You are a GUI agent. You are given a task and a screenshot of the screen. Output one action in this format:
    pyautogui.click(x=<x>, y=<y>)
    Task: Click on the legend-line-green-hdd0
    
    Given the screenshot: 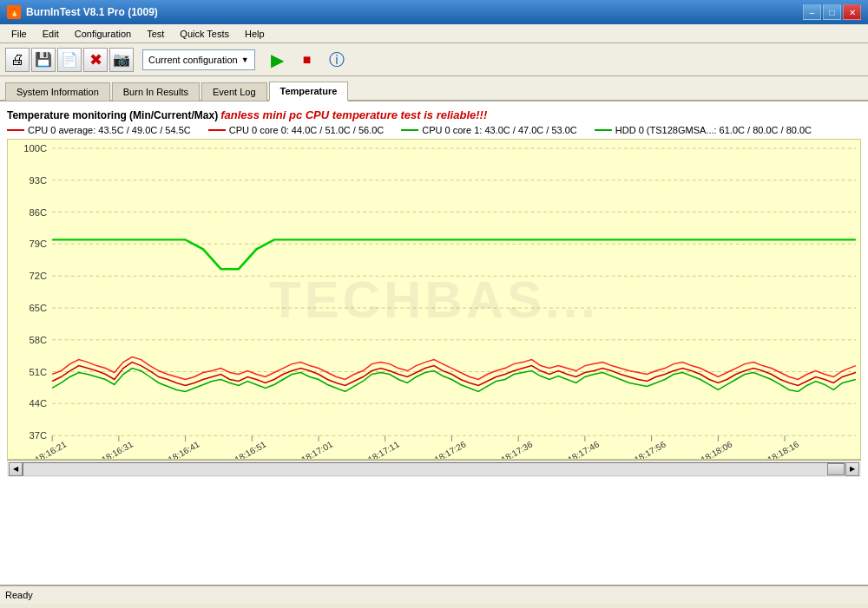 What is the action you would take?
    pyautogui.click(x=603, y=130)
    